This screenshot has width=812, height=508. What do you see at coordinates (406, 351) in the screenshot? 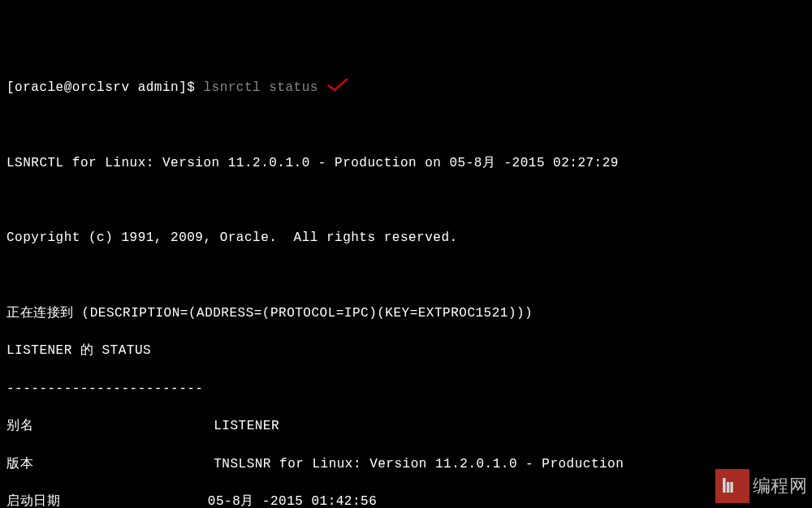
I see `output-status-header: LISTENER 的 STATUS` at bounding box center [406, 351].